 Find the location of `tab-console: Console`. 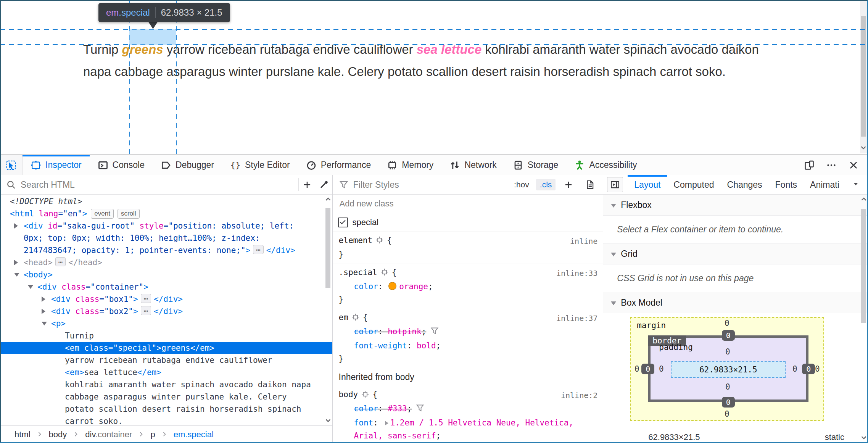

tab-console: Console is located at coordinates (121, 165).